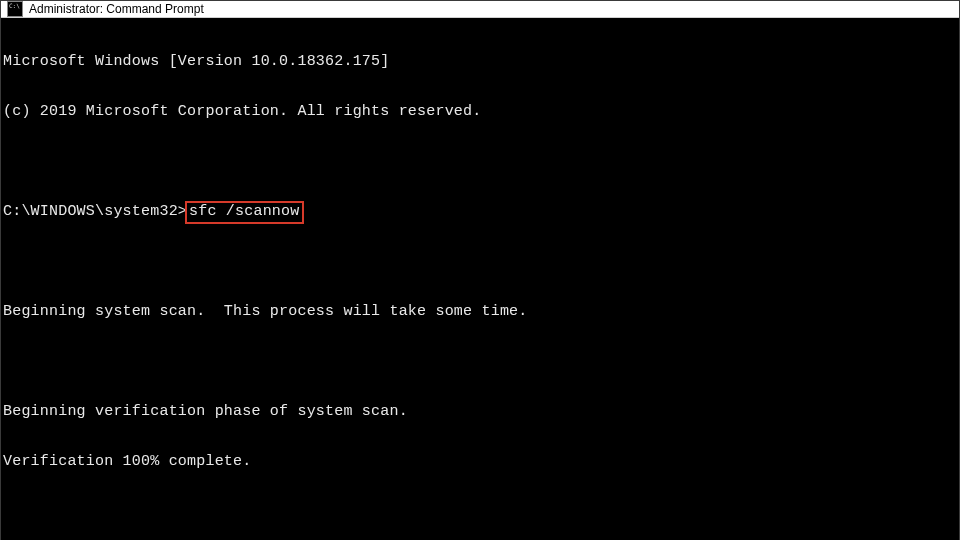 The height and width of the screenshot is (540, 960). Describe the element at coordinates (480, 10) in the screenshot. I see `titlebar: Administrator: Command Prompt` at that location.